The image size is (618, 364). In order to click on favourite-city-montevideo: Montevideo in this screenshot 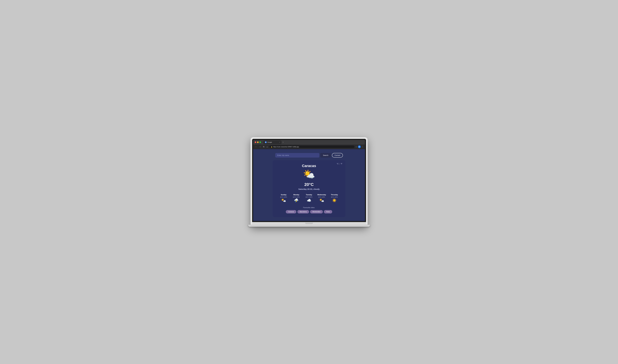, I will do `click(316, 212)`.